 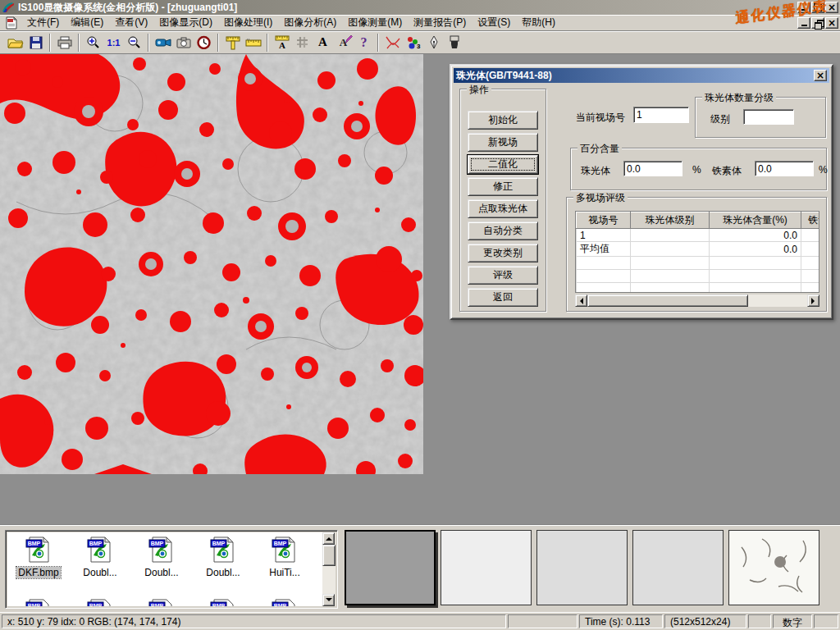 What do you see at coordinates (832, 23) in the screenshot?
I see `mdi-close-button` at bounding box center [832, 23].